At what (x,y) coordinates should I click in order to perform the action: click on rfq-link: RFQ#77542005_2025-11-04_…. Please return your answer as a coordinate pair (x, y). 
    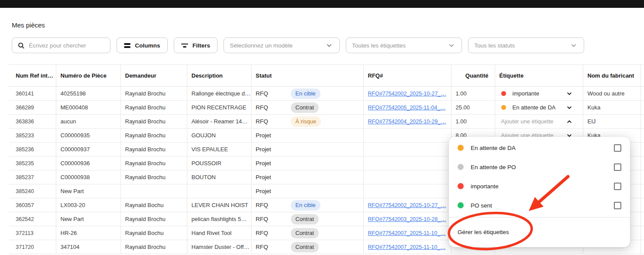
    Looking at the image, I should click on (407, 108).